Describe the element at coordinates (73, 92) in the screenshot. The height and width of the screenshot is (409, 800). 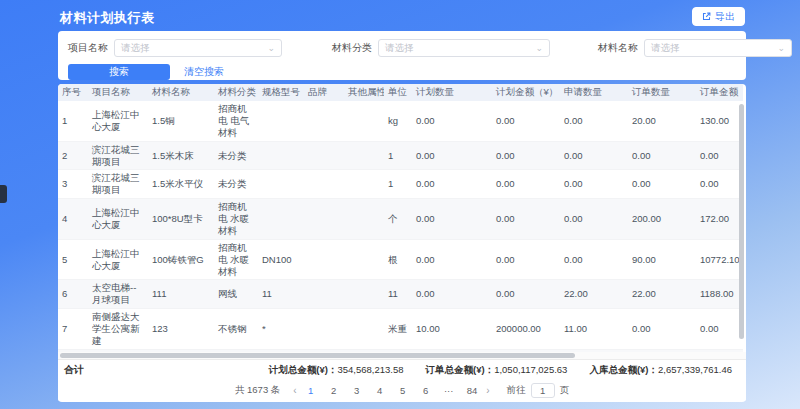
I see `column-header: 序号` at that location.